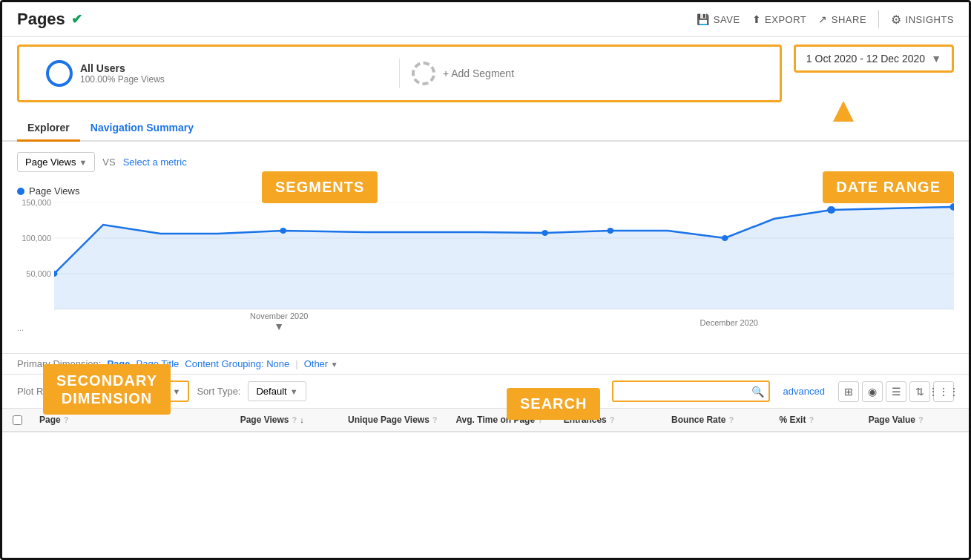 The image size is (971, 560). What do you see at coordinates (685, 392) in the screenshot?
I see `search-input` at bounding box center [685, 392].